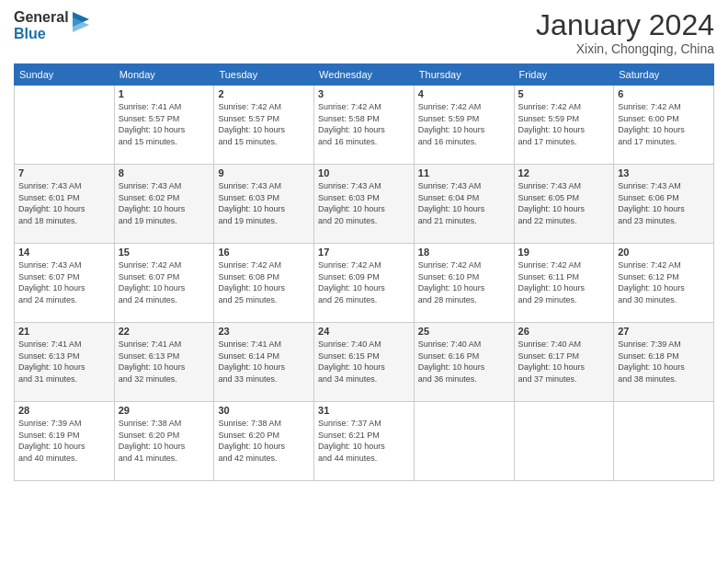  I want to click on day-info: Sunrise: 7:40 AMSunset: 6:16 PMDaylight:…, so click(464, 362).